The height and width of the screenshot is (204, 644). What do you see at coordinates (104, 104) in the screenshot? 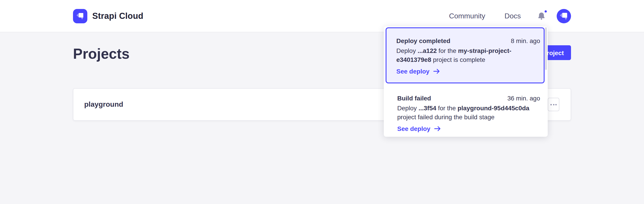
I see `project-name: playground` at bounding box center [104, 104].